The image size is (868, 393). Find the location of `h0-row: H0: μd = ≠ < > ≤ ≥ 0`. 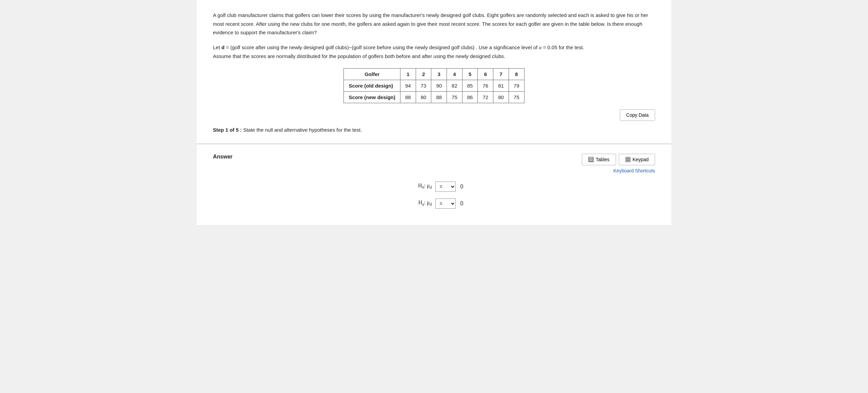

h0-row: H0: μd = ≠ < > ≤ ≥ 0 is located at coordinates (434, 187).